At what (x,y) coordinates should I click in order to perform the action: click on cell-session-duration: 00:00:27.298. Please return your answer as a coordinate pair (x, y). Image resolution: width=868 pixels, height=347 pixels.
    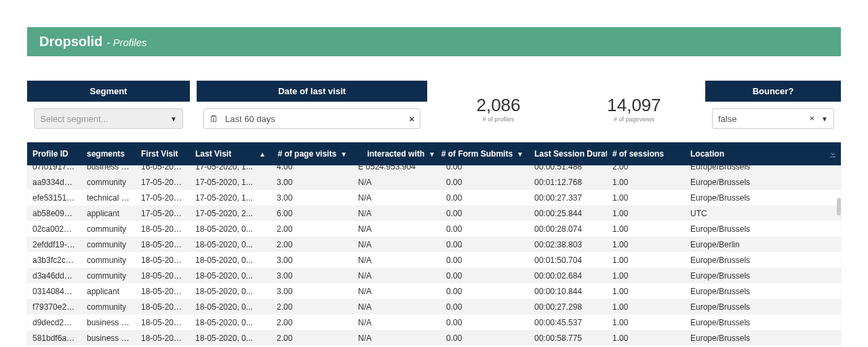
    Looking at the image, I should click on (568, 307).